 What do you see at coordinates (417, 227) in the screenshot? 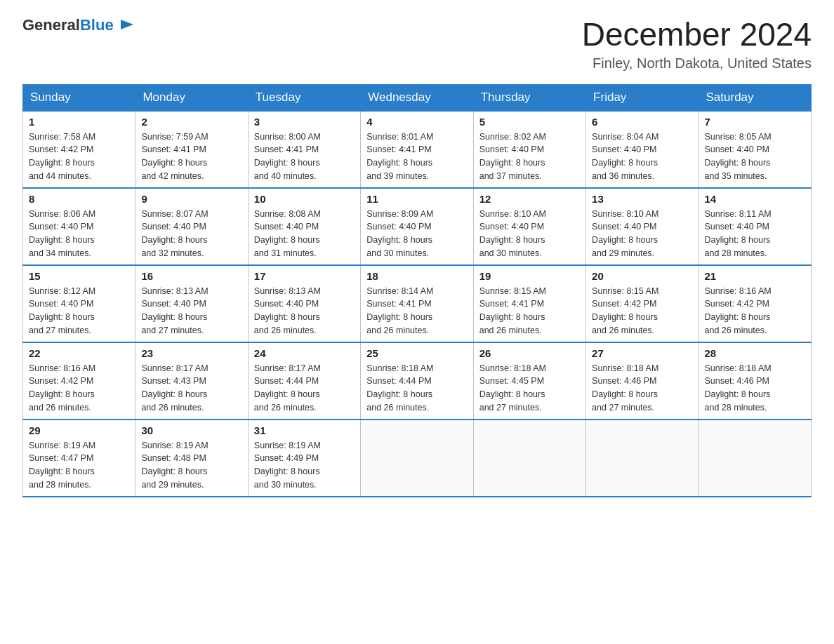
I see `calendar-week-row: 8 Sunrise: 8:06 AM Sunset: 4:40 PM Dayli…` at bounding box center [417, 227].